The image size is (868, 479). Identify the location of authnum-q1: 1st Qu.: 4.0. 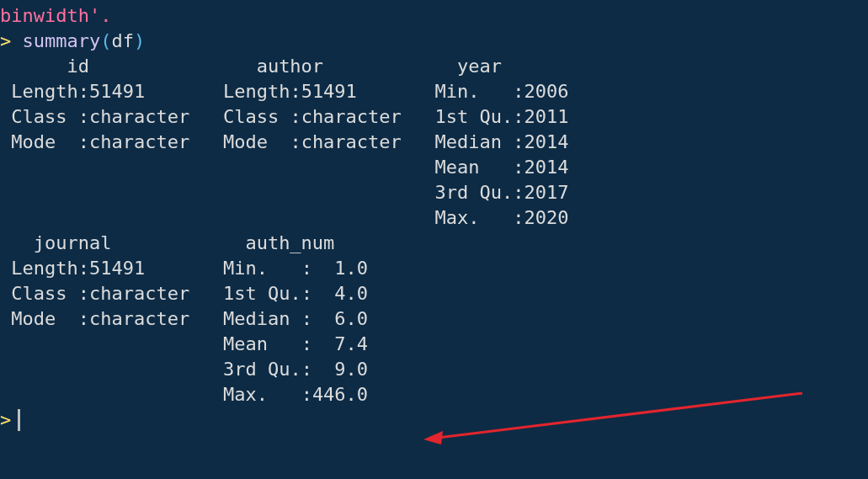
(301, 293).